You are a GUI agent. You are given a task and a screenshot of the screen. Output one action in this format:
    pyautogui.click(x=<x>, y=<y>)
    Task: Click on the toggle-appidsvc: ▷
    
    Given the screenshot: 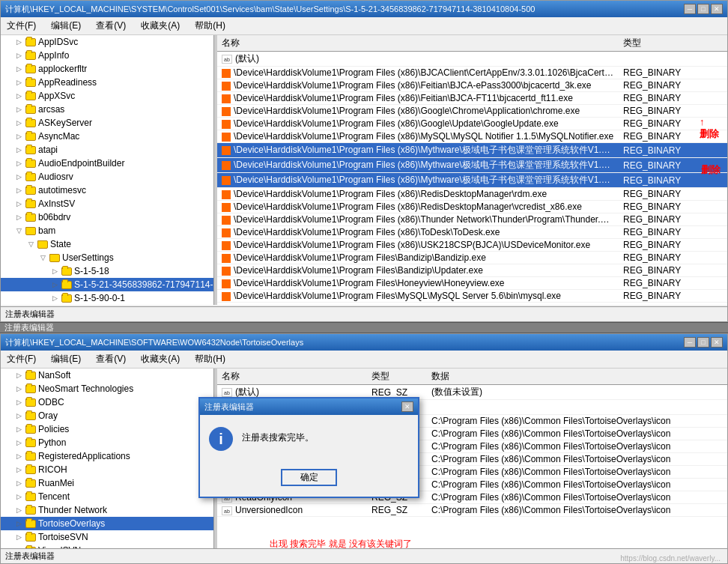 What is the action you would take?
    pyautogui.click(x=19, y=42)
    